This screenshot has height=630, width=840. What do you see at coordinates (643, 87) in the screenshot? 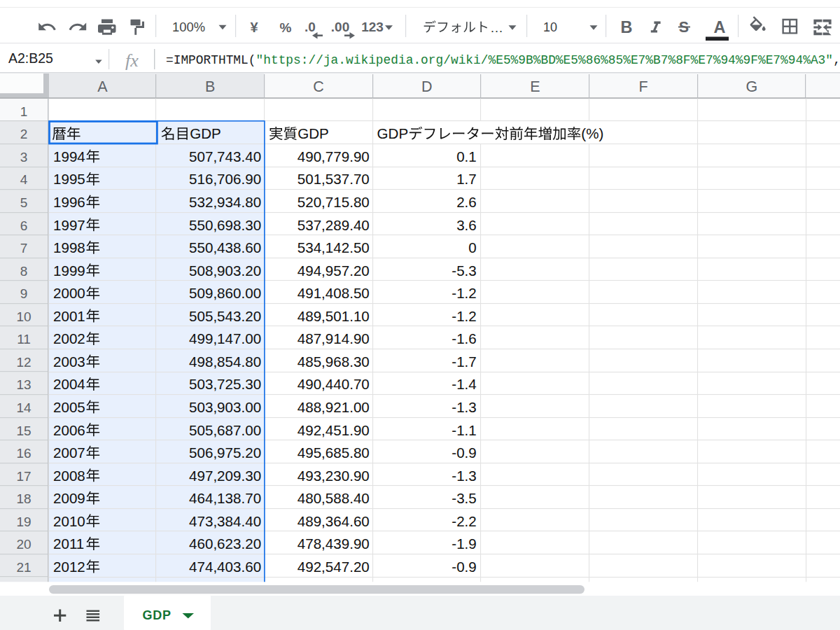
I see `svg-text: F` at bounding box center [643, 87].